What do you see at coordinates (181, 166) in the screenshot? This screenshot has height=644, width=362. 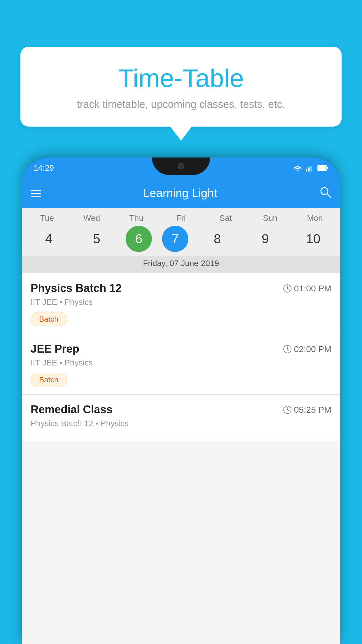 I see `camera-dot` at bounding box center [181, 166].